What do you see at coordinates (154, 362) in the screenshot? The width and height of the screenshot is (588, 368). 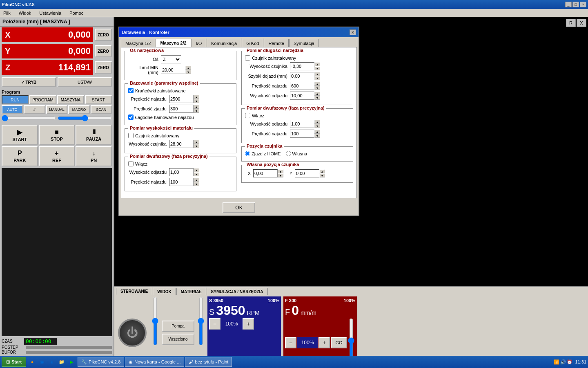 I see `taskbar-app-chrome: ◉ Nowa karta - Google ...` at bounding box center [154, 362].